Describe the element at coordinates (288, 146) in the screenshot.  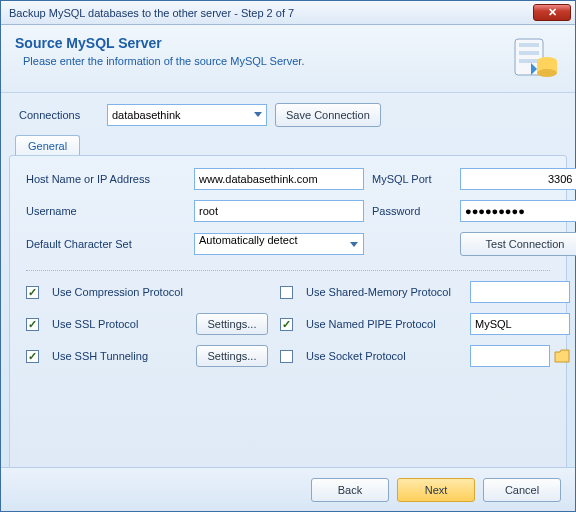
I see `tab-strip: General` at that location.